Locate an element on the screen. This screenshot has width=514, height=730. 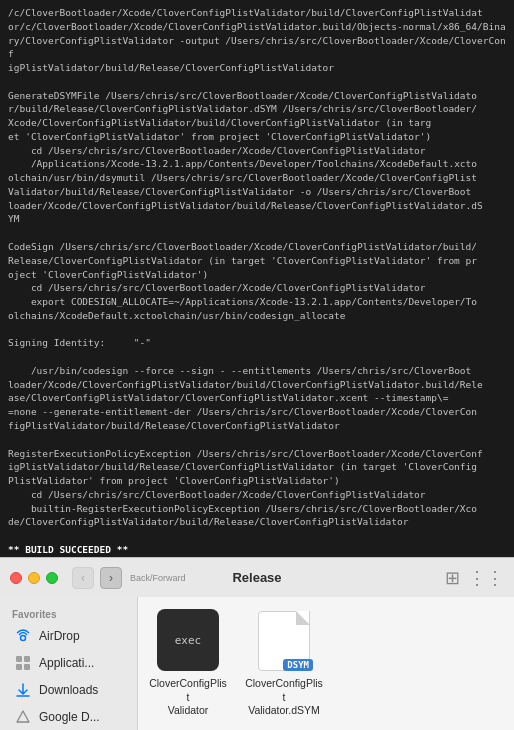
finder-toolbar: ‹ › Back/Forward Release ⊞ ⋮⋮ is located at coordinates (257, 577).